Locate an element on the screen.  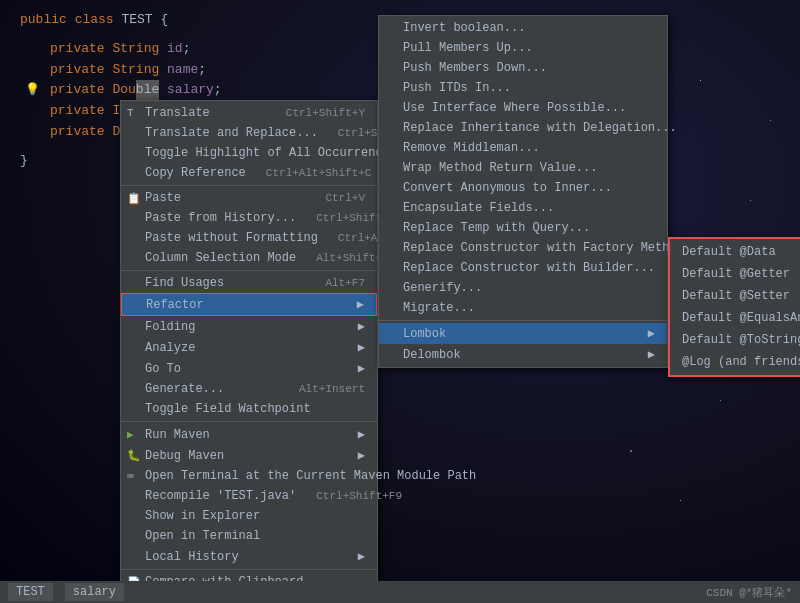
menu-item-replace-constructor-factory: Replace Constructor with Factory Method.… is located at coordinates (523, 248).